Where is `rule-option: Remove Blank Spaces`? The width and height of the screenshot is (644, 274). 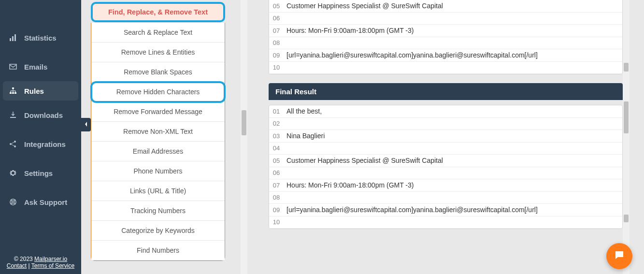
rule-option: Remove Blank Spaces is located at coordinates (158, 72).